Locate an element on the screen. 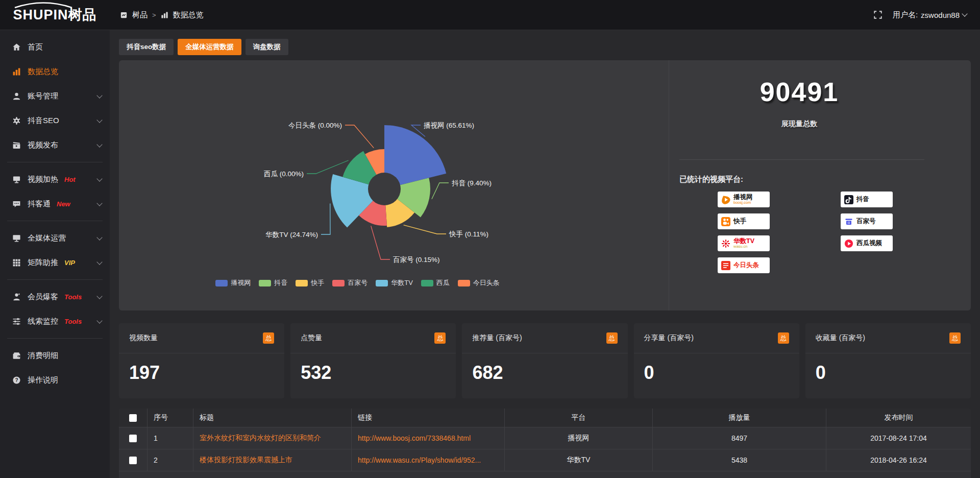  breadcrumb-root-icon is located at coordinates (124, 15).